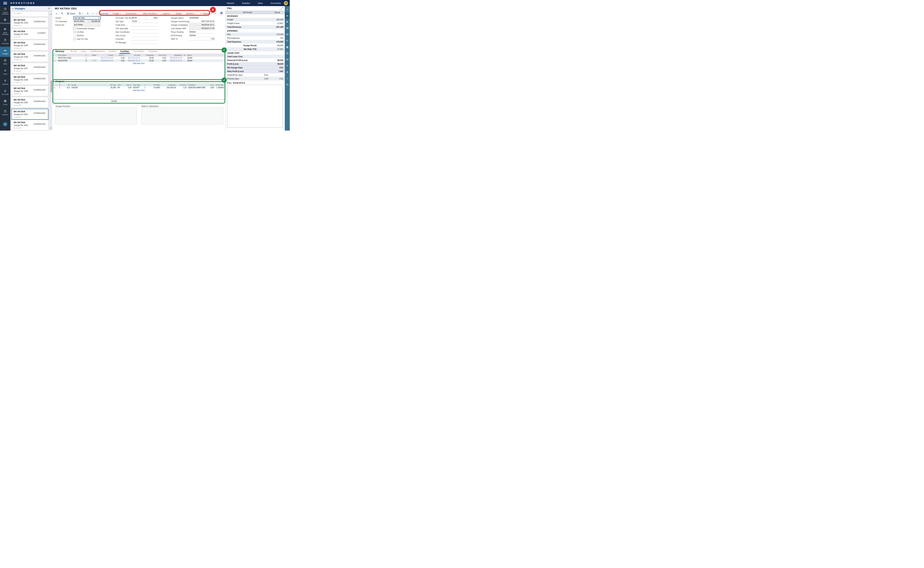  What do you see at coordinates (88, 14) in the screenshot?
I see `delete-icon` at bounding box center [88, 14].